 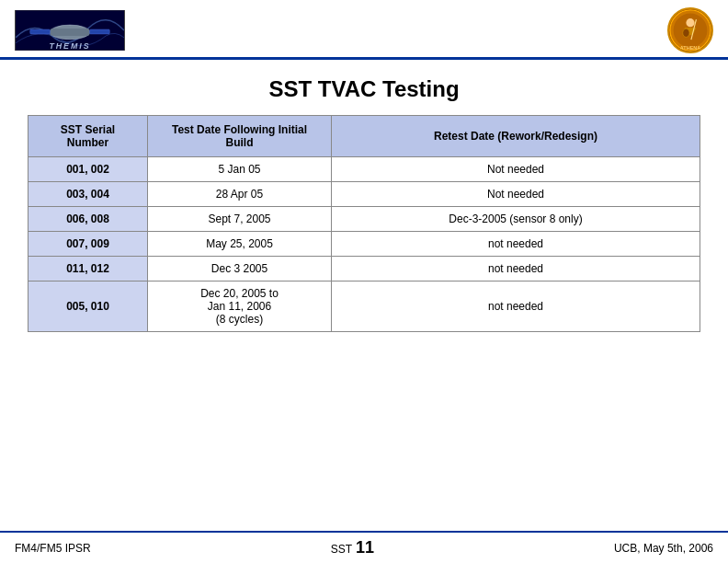 What do you see at coordinates (664, 548) in the screenshot?
I see `footer-right: UCB, May 5th, 2006` at bounding box center [664, 548].